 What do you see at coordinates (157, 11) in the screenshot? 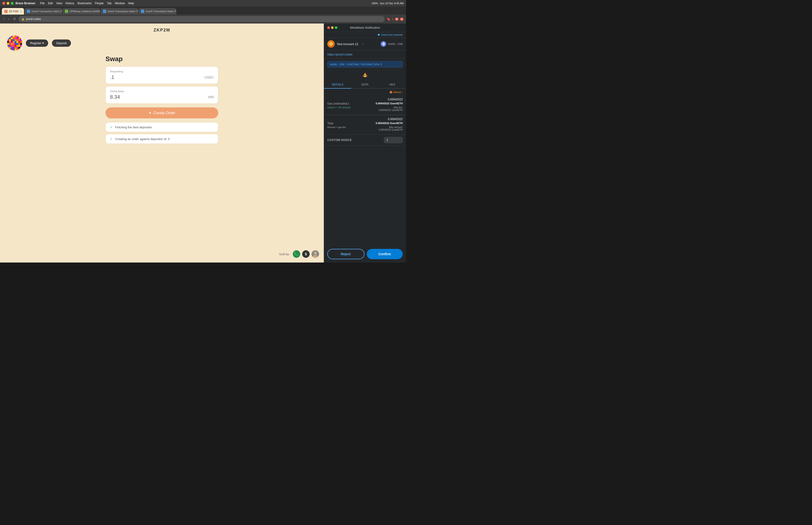
I see `tab-goerli3: Goerli Transaction Hash (Txhash) D... ✕` at bounding box center [157, 11].